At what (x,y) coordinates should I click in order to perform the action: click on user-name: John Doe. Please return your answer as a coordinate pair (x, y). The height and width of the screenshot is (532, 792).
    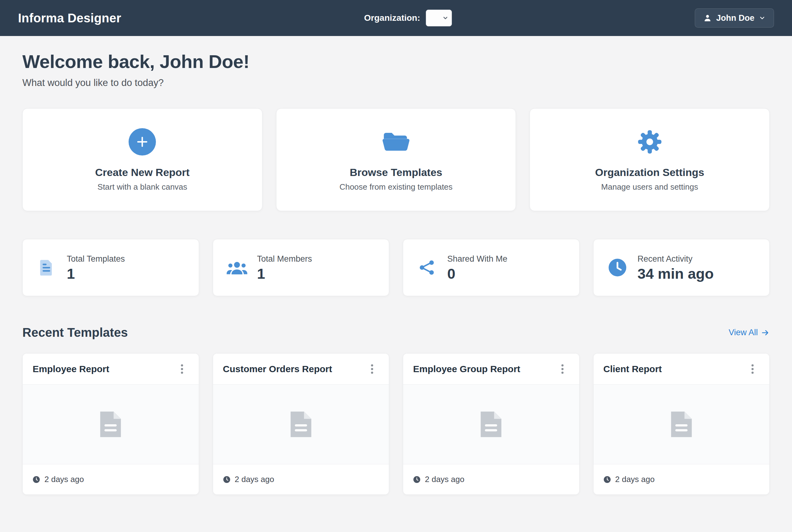
    Looking at the image, I should click on (735, 18).